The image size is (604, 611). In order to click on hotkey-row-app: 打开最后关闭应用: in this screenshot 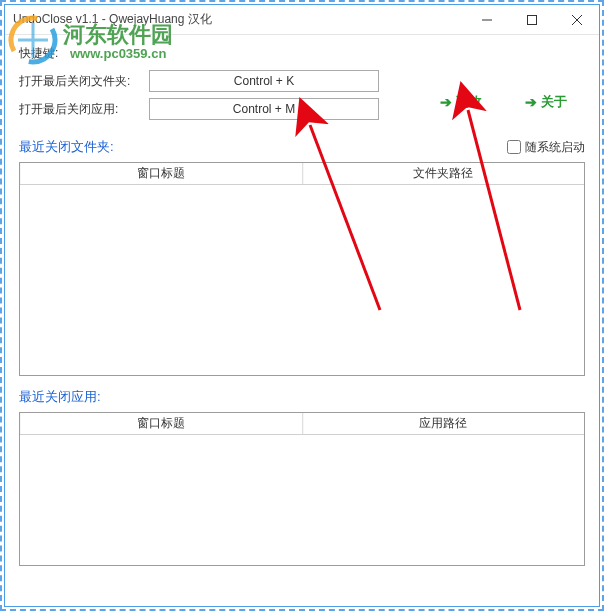, I will do `click(302, 109)`.